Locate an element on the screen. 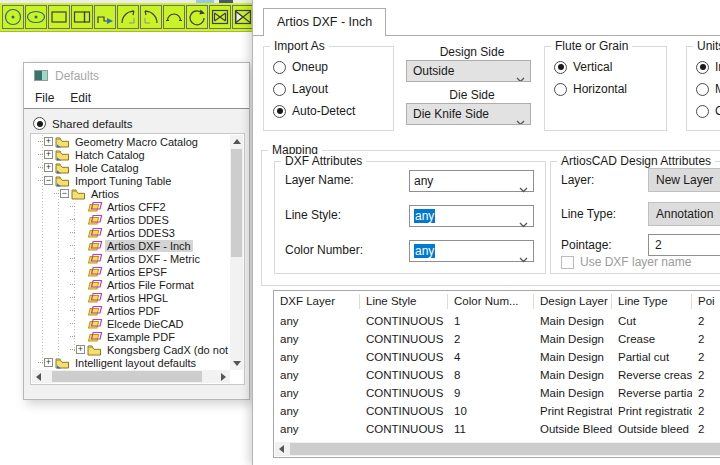  radio-vertical: Vertical is located at coordinates (610, 67).